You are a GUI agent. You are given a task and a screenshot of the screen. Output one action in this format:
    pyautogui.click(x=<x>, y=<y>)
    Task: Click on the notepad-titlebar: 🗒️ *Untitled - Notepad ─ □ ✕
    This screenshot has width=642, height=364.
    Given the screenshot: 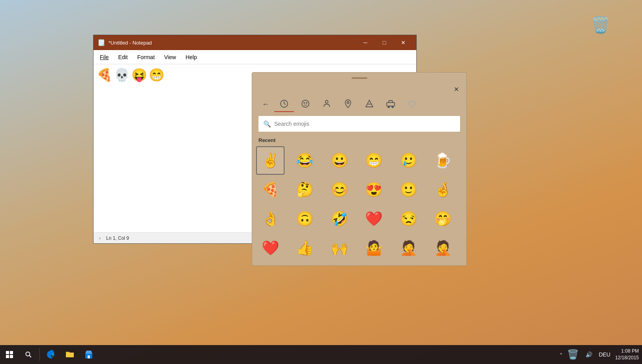 What is the action you would take?
    pyautogui.click(x=255, y=43)
    